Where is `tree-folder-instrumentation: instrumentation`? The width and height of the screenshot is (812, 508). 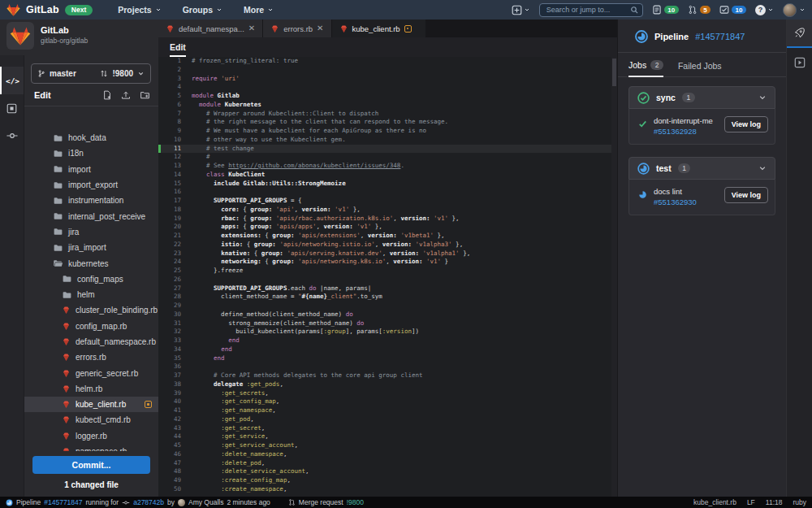
tree-folder-instrumentation: instrumentation is located at coordinates (91, 200).